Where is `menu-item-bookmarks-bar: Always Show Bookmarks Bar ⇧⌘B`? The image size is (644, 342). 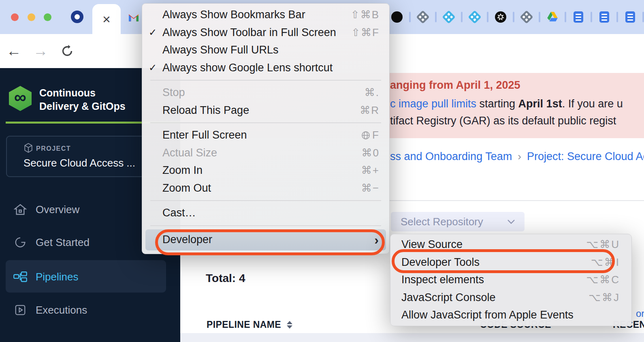 menu-item-bookmarks-bar: Always Show Bookmarks Bar ⇧⌘B is located at coordinates (266, 15).